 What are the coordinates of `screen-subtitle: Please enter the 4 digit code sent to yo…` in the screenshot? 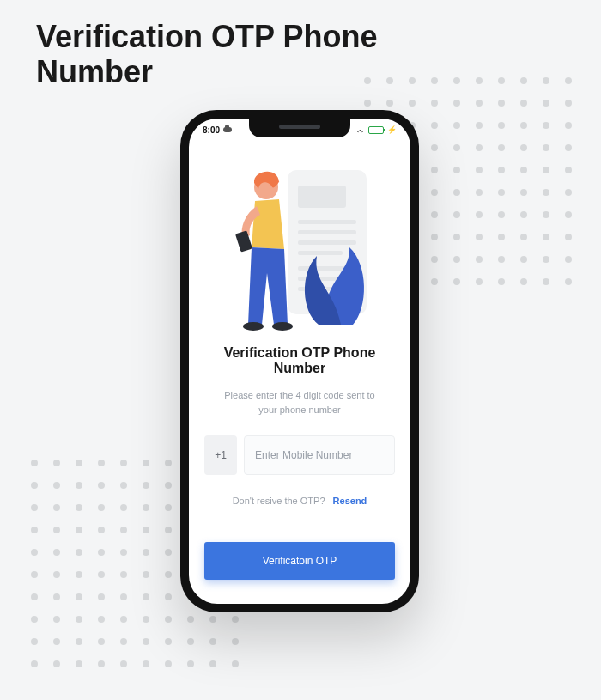 It's located at (300, 402).